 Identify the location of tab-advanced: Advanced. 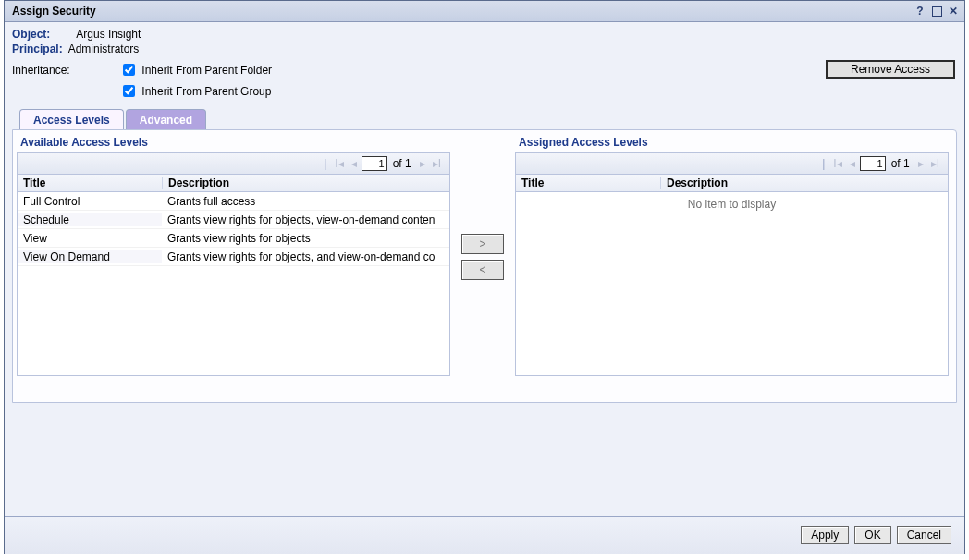
(166, 120).